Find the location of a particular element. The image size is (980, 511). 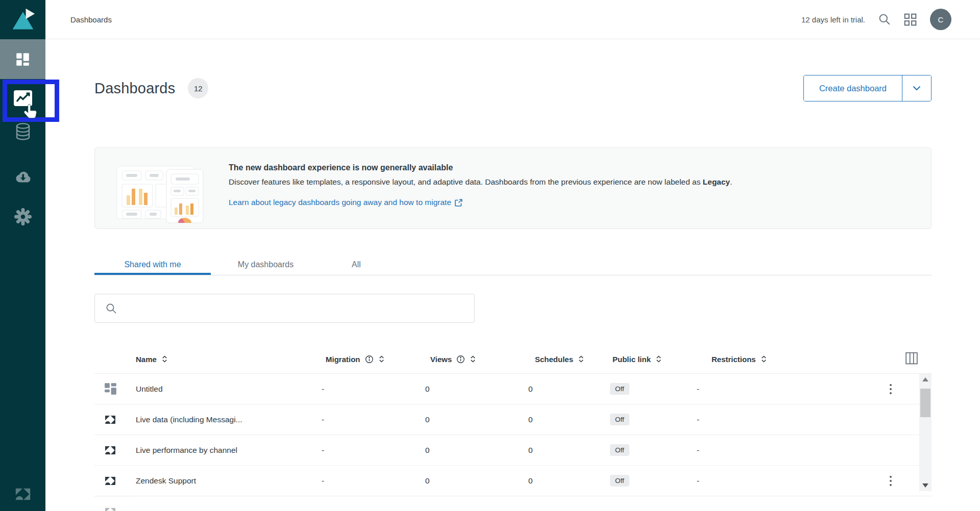

dashboard-name: Untitled is located at coordinates (229, 389).